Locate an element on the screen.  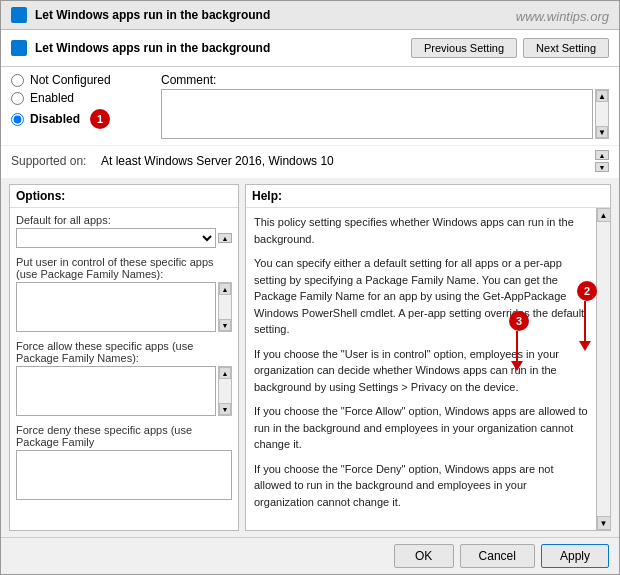
dialog-title: Let Windows apps run in the background is located at coordinates (152, 15).